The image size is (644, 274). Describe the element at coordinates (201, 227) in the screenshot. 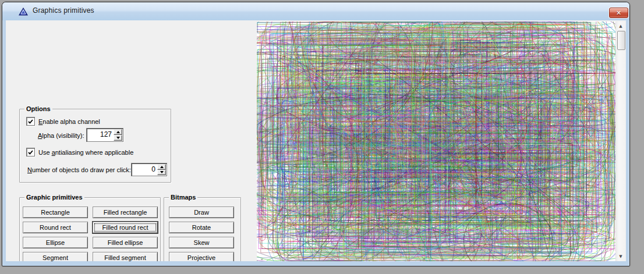

I see `bitmap-button-rotate: Rotate` at that location.